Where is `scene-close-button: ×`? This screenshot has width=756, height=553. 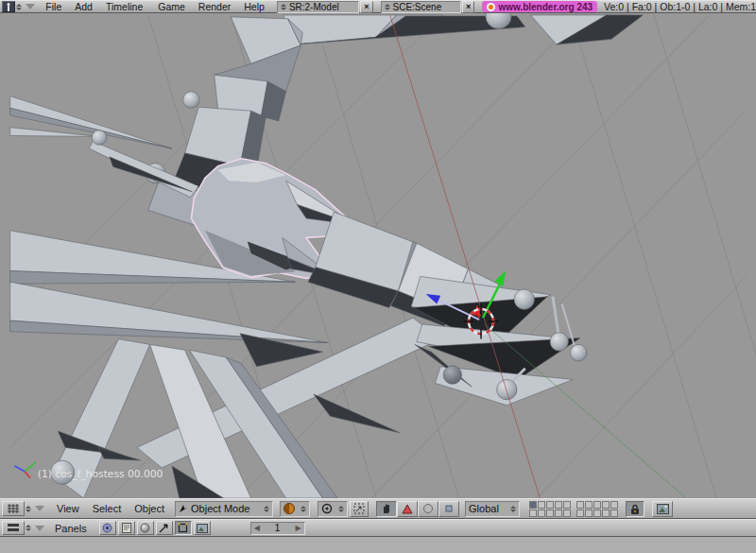
scene-close-button: × is located at coordinates (469, 8).